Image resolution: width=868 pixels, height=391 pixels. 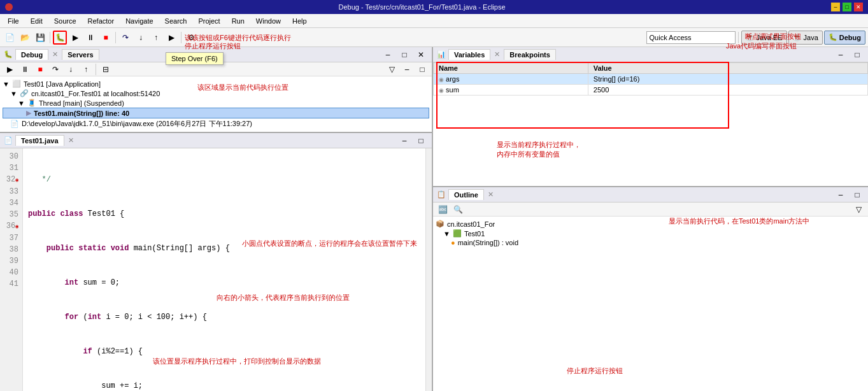 What do you see at coordinates (727, 69) in the screenshot?
I see `col-value: Value` at bounding box center [727, 69].